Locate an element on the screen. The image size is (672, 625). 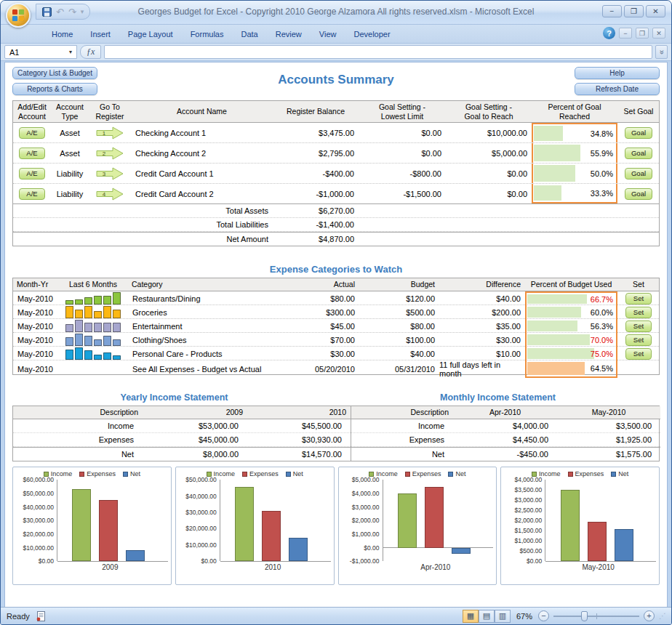
restore-button: ❐ is located at coordinates (634, 12).